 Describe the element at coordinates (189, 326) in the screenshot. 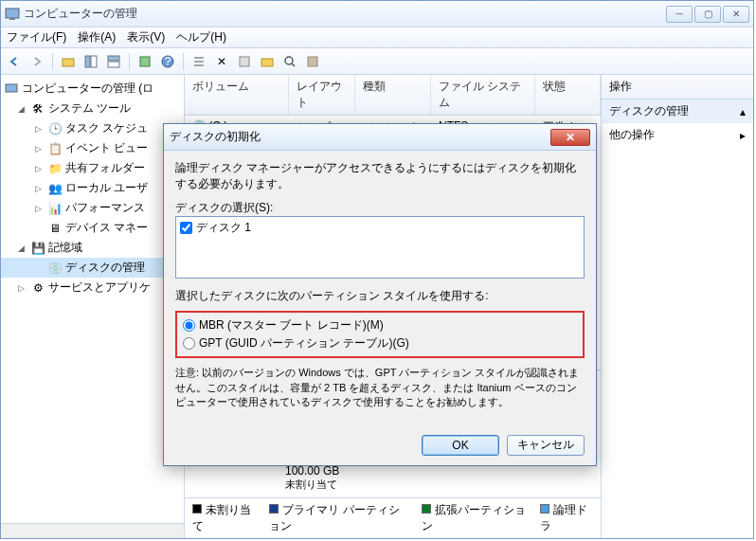

I see `mbr-radio` at that location.